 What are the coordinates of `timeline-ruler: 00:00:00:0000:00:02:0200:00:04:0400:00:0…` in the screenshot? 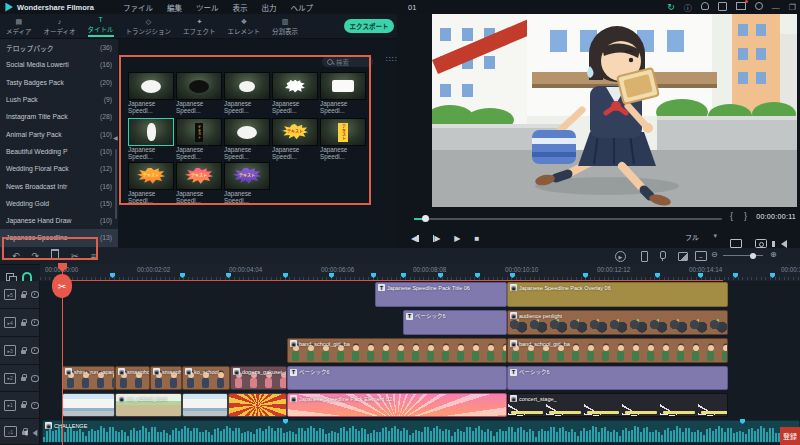 It's located at (420, 272).